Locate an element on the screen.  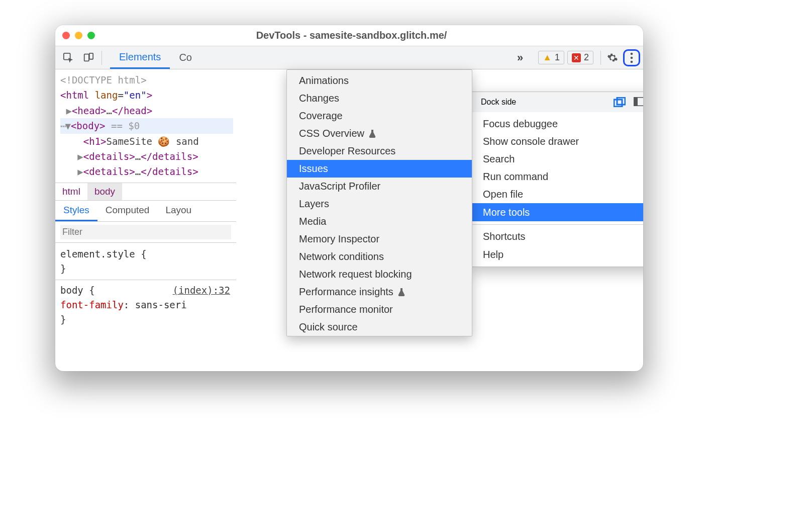
crumb-body: body is located at coordinates (105, 192).